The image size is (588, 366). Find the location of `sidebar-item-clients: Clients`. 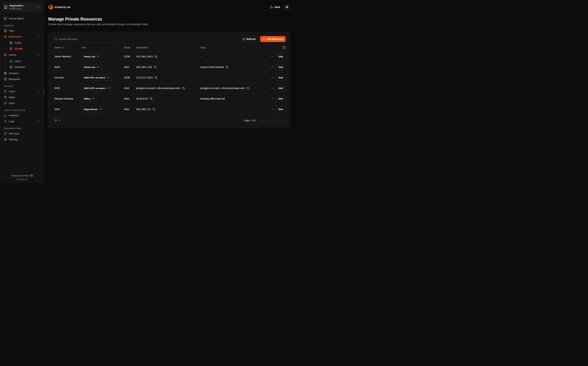

sidebar-item-clients: Clients is located at coordinates (22, 55).